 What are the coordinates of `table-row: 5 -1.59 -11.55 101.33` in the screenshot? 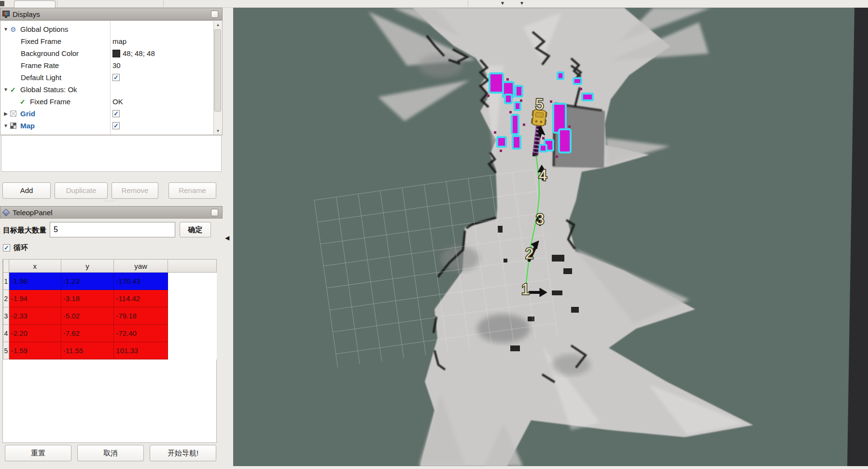 It's located at (110, 351).